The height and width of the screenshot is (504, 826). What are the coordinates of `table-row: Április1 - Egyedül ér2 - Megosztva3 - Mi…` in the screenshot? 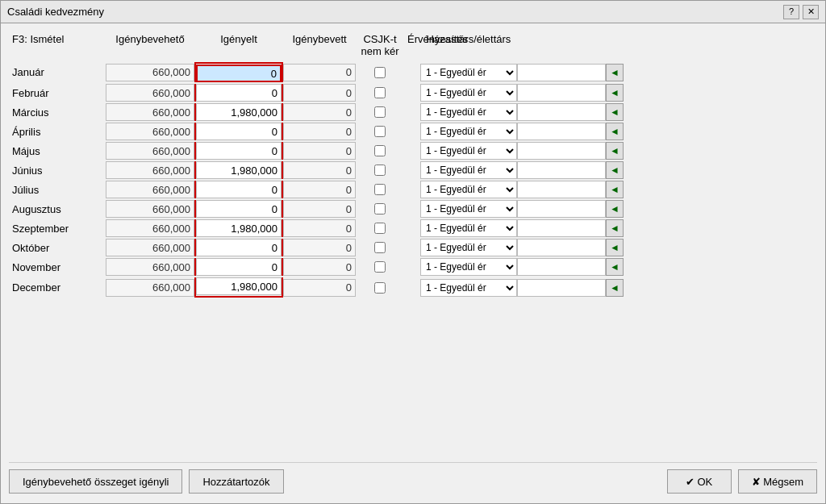 It's located at (413, 131).